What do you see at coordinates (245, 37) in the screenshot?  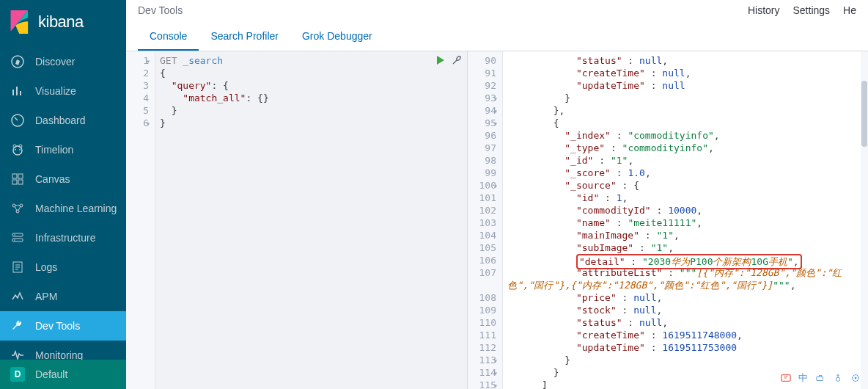 I see `tab-search-profiler: Search Profiler` at bounding box center [245, 37].